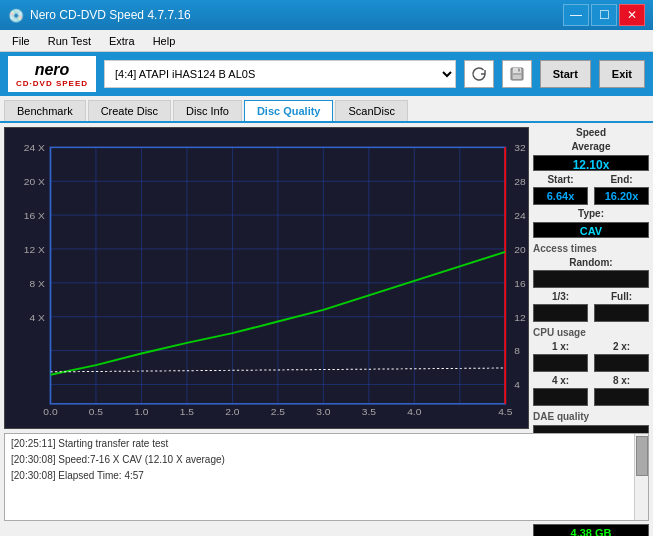 This screenshot has height=536, width=653. What do you see at coordinates (591, 163) in the screenshot?
I see `average-value: 12.10x` at bounding box center [591, 163].